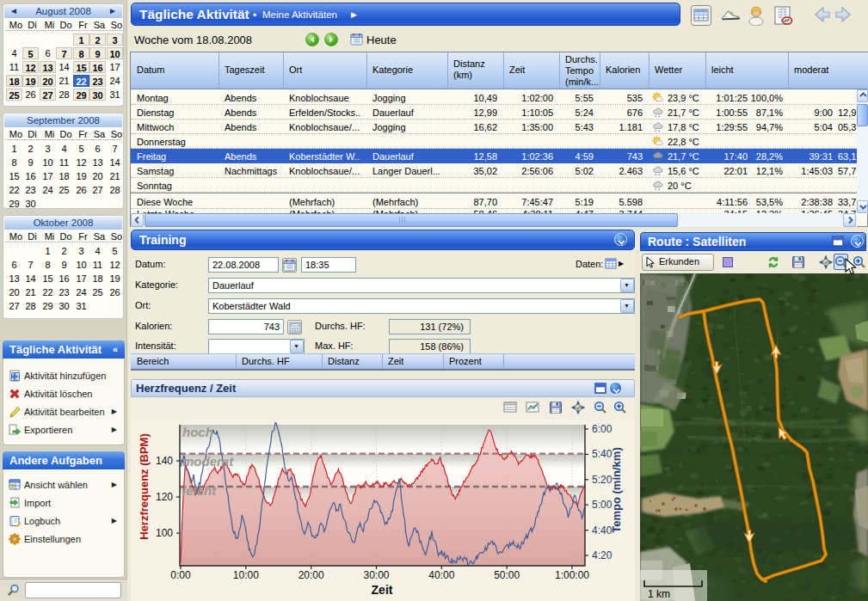  Describe the element at coordinates (602, 555) in the screenshot. I see `svg-text: 4:20` at that location.